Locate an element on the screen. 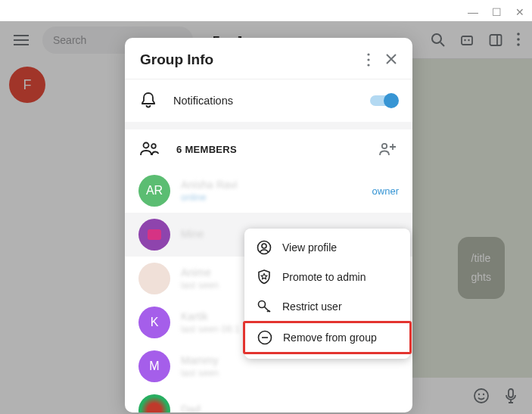 The image size is (532, 414). promote-admin-item: Promote to admin is located at coordinates (327, 277).